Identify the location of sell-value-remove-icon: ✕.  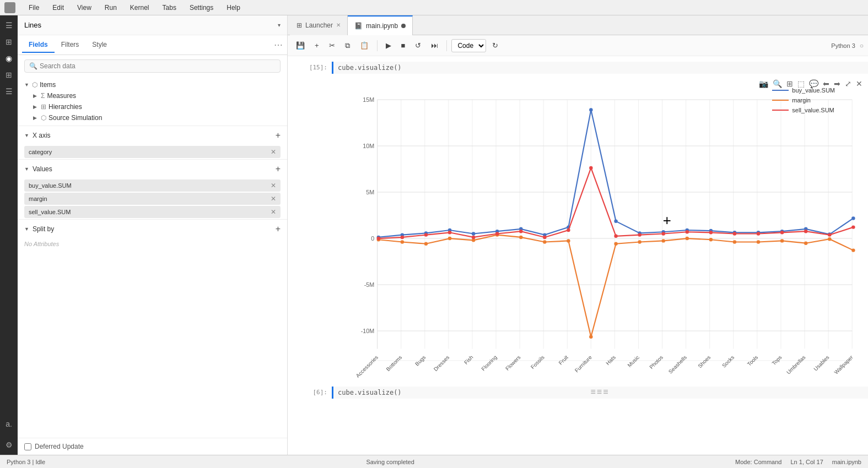
(273, 212).